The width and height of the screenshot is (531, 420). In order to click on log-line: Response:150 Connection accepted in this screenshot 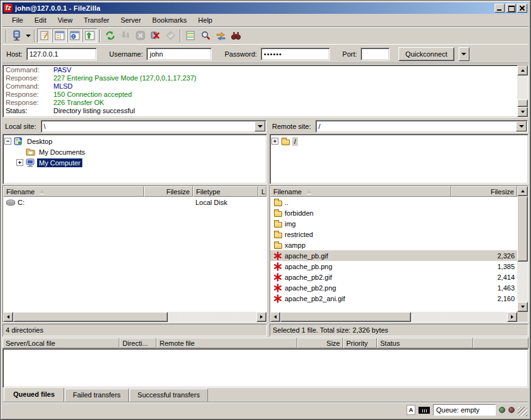, I will do `click(261, 94)`.